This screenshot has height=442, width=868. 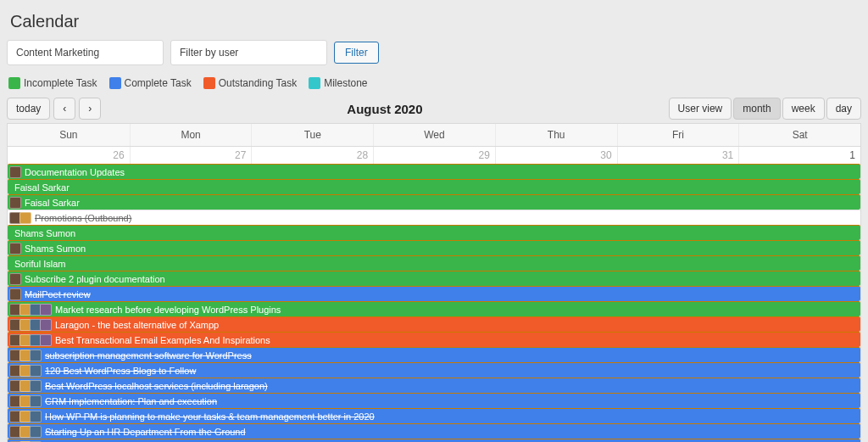 I want to click on period-label: August 2020, so click(x=385, y=109).